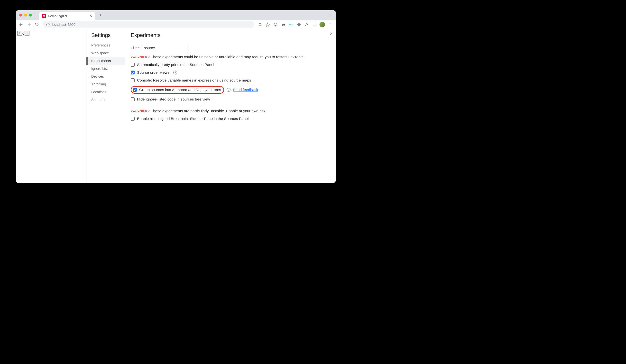 This screenshot has height=364, width=626. Describe the element at coordinates (21, 25) in the screenshot. I see `back-button` at that location.